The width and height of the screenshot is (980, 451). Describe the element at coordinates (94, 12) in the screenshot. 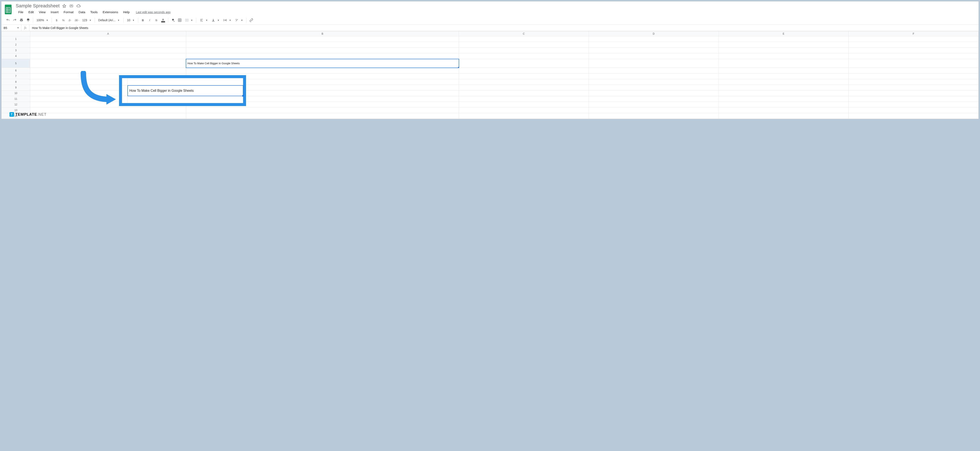

I see `menu-tools: Tools` at that location.